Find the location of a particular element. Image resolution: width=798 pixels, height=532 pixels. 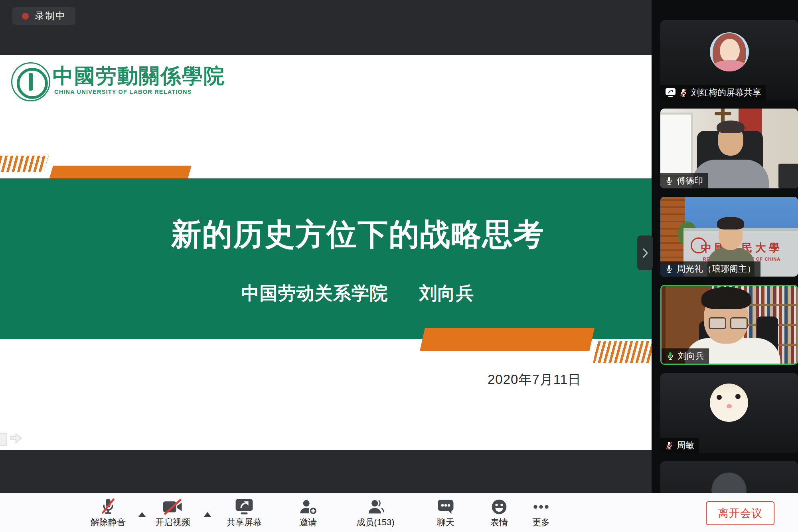

start-video-button: 开启视频 is located at coordinates (173, 512).